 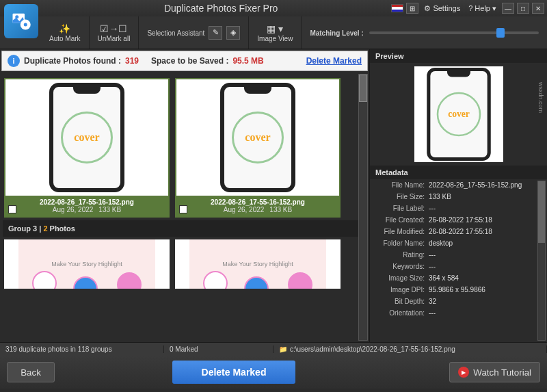 I want to click on meta-created: 26-08-2022 17:55:18, so click(x=485, y=220).